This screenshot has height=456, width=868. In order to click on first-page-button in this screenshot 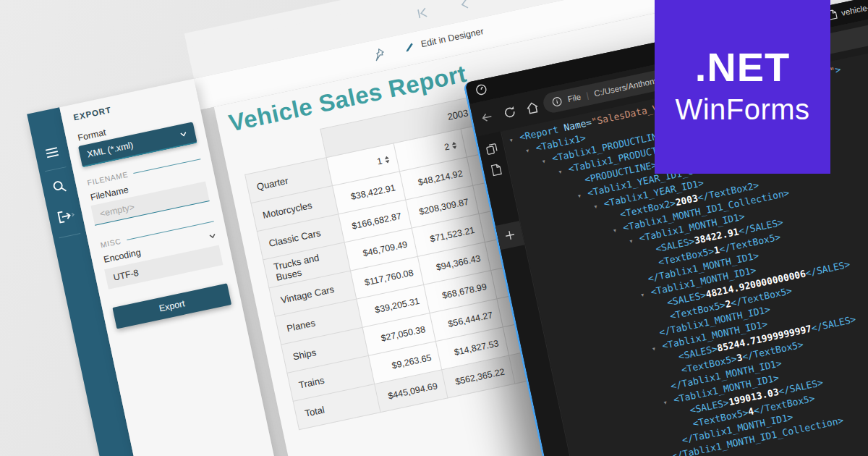, I will do `click(422, 13)`.